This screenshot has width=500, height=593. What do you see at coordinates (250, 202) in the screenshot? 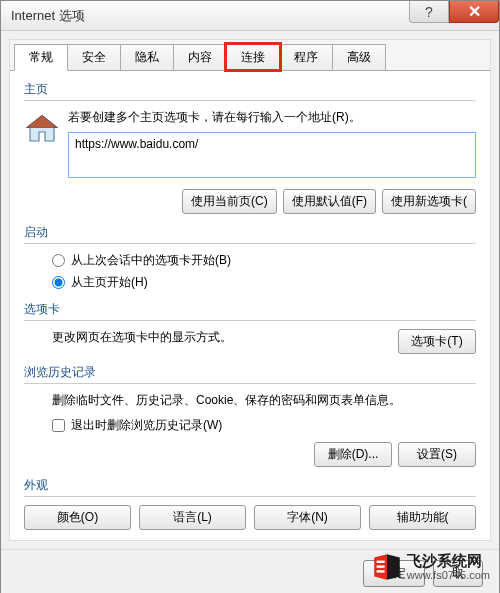
I see `homepage-buttons: 使用当前页(C) 使用默认值(F) 使用新选项卡(` at bounding box center [250, 202].